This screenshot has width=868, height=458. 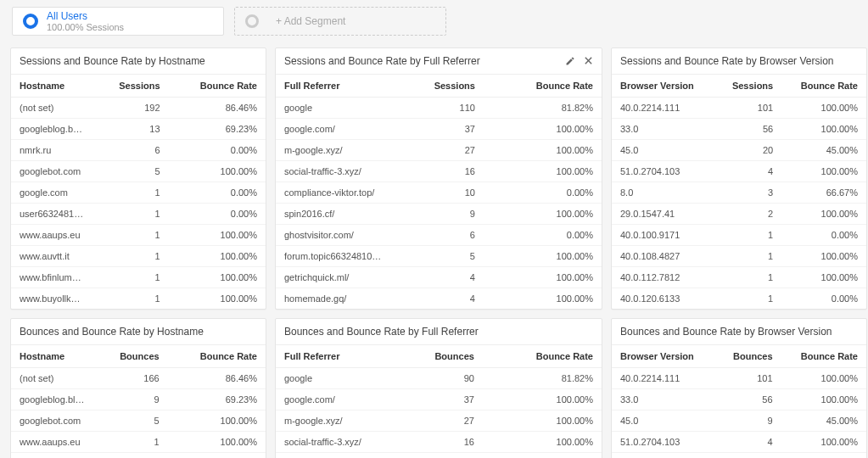 I want to click on edit-icon, so click(x=570, y=61).